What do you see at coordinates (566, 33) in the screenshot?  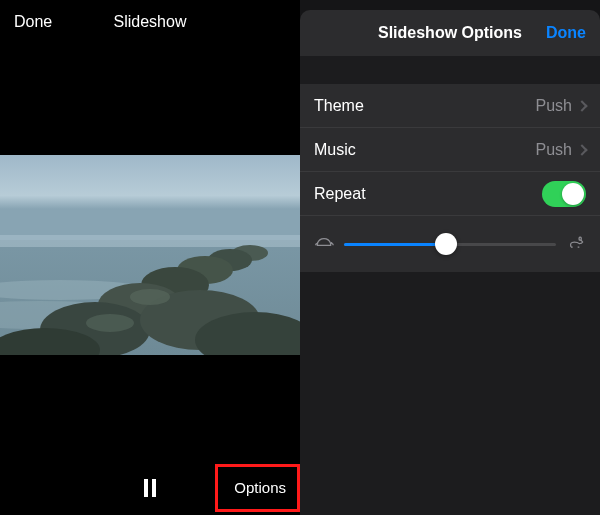 I see `sheet-done-button: Done` at bounding box center [566, 33].